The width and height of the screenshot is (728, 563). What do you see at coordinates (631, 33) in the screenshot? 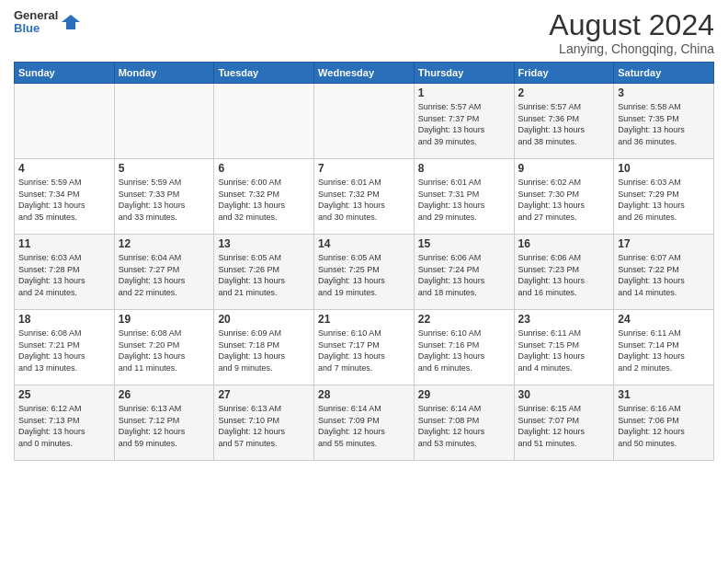
I see `title-area: August 2024 Lanying, Chongqing, China` at bounding box center [631, 33].